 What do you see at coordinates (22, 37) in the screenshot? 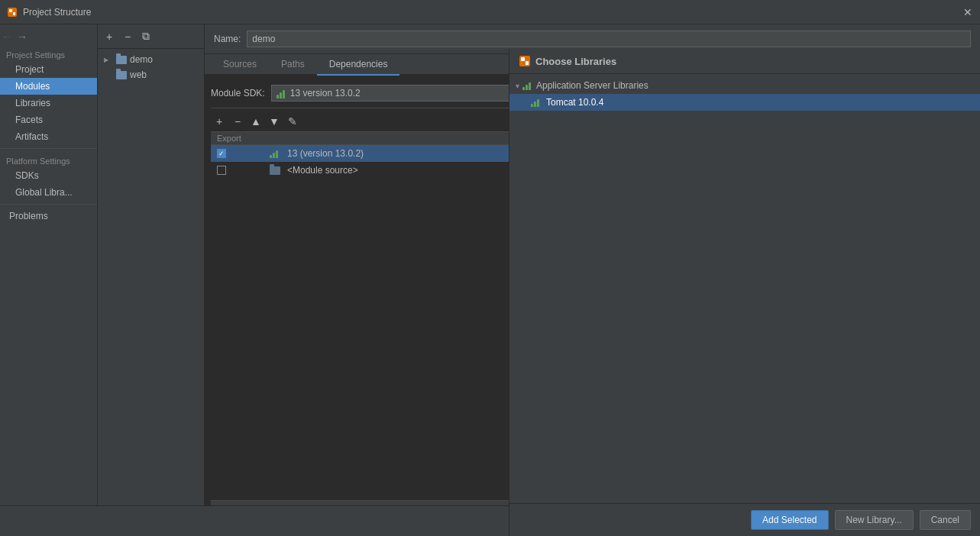
I see `forward-button: →` at bounding box center [22, 37].